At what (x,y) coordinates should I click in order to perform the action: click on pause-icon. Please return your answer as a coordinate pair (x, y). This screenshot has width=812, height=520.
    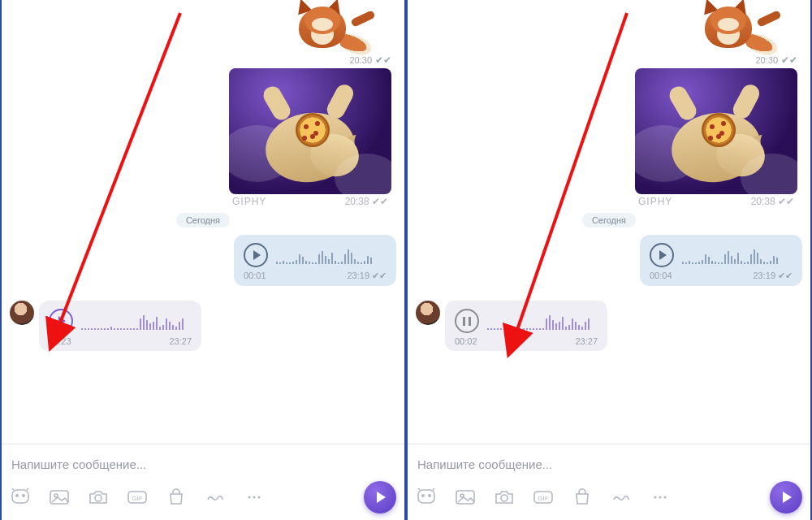
    Looking at the image, I should click on (467, 321).